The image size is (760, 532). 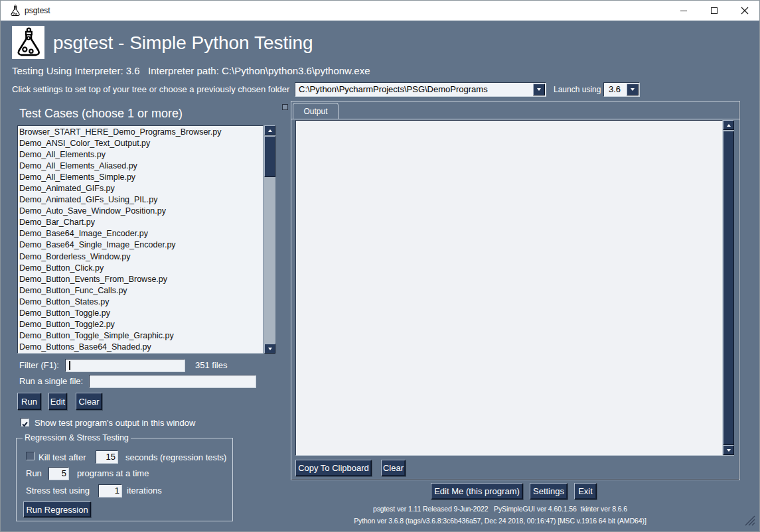 I want to click on listbox-scrollbar, so click(x=269, y=239).